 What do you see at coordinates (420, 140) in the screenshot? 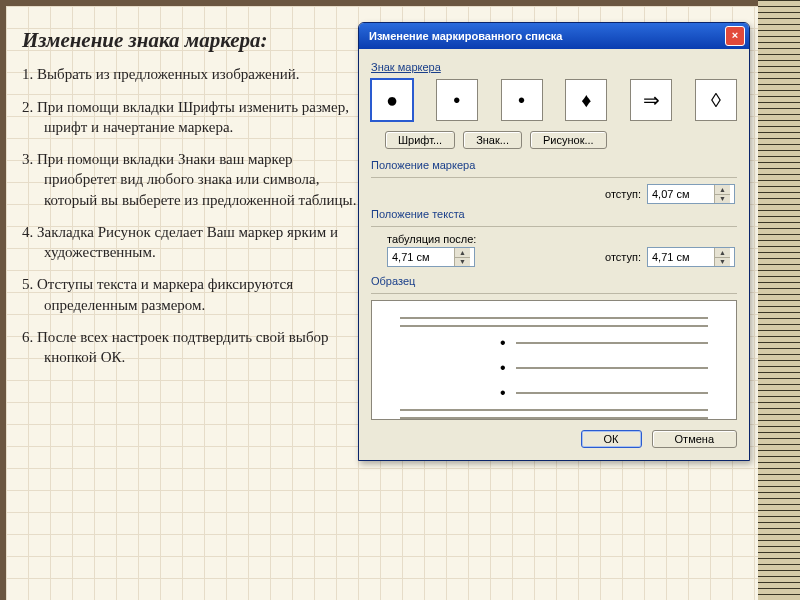
I see `font-button: Шрифт...` at bounding box center [420, 140].